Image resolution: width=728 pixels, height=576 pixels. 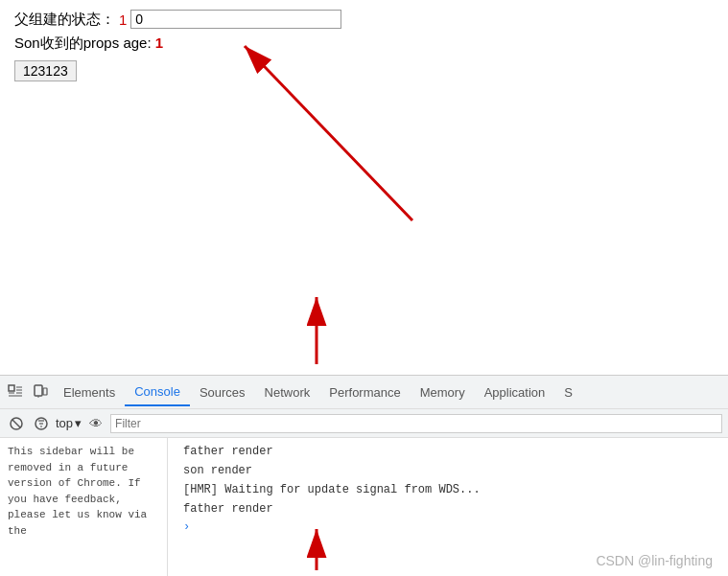 What do you see at coordinates (16, 424) in the screenshot?
I see `clear-console-icon` at bounding box center [16, 424].